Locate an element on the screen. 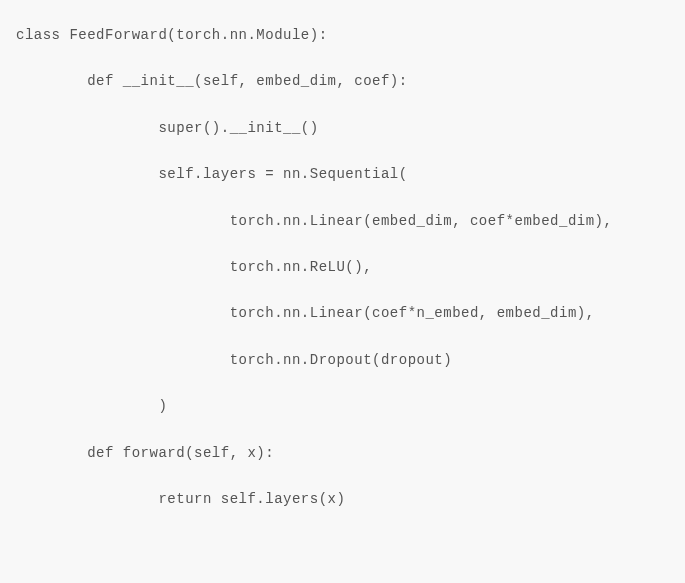 The width and height of the screenshot is (685, 583). code-line: return self.layers(x) is located at coordinates (342, 499).